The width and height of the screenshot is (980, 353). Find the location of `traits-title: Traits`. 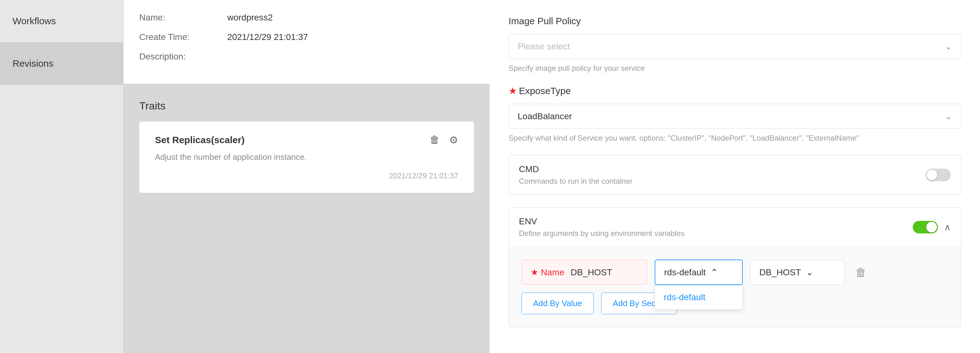

traits-title: Traits is located at coordinates (307, 106).